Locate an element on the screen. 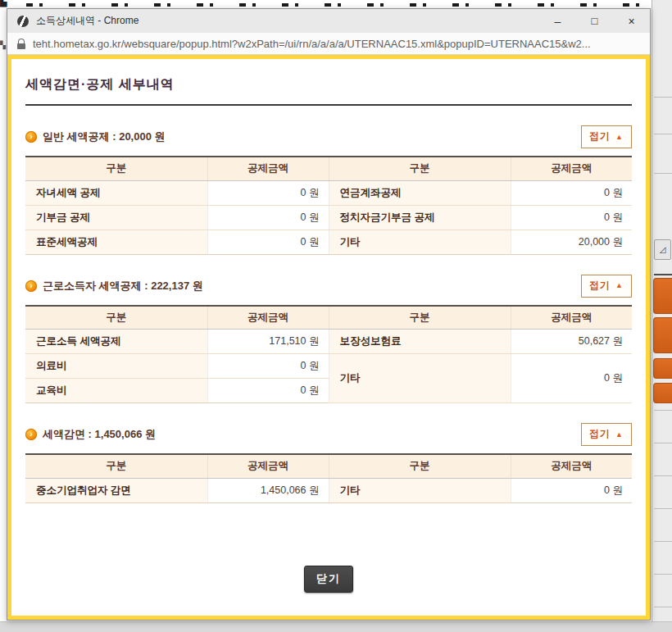 The width and height of the screenshot is (672, 632). category-cell: 연금계좌공제 is located at coordinates (420, 193).